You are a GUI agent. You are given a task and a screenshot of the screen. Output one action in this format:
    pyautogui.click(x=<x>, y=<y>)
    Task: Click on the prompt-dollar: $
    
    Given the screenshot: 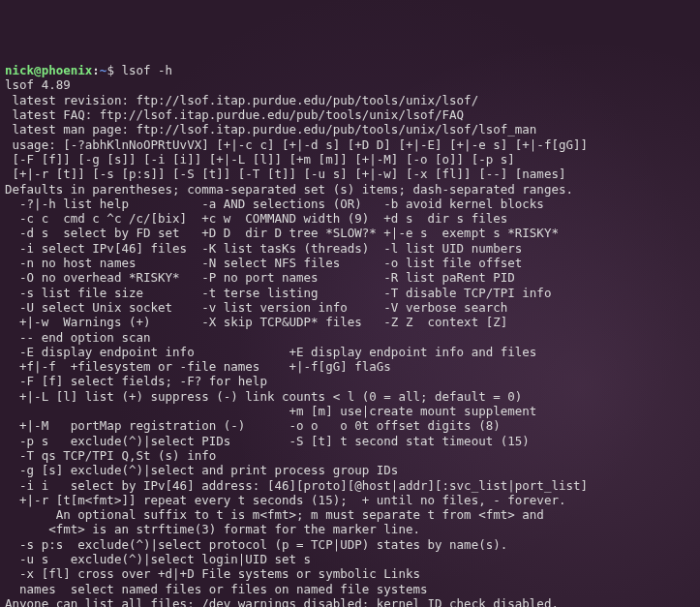 What is the action you would take?
    pyautogui.click(x=110, y=70)
    